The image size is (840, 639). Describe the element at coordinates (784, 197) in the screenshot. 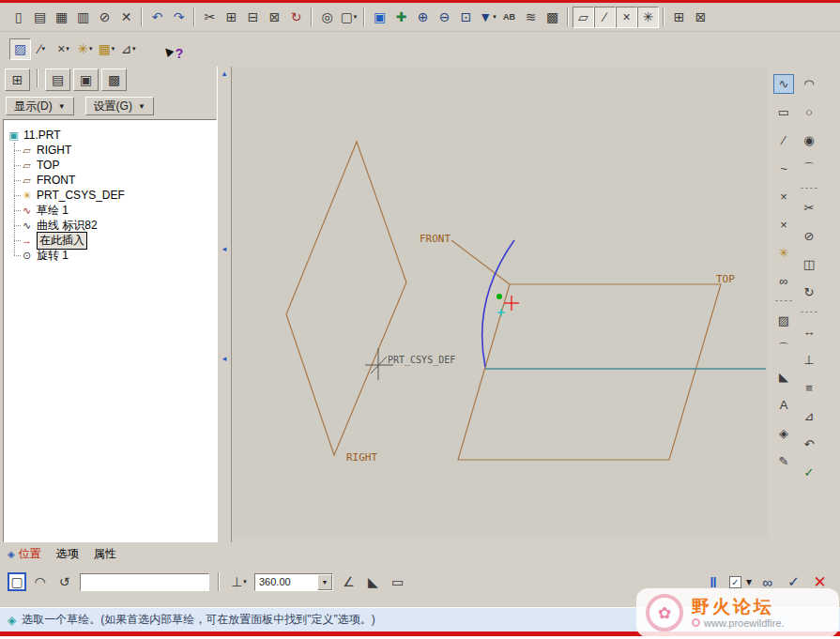

I see `point-tool-button: ×` at that location.